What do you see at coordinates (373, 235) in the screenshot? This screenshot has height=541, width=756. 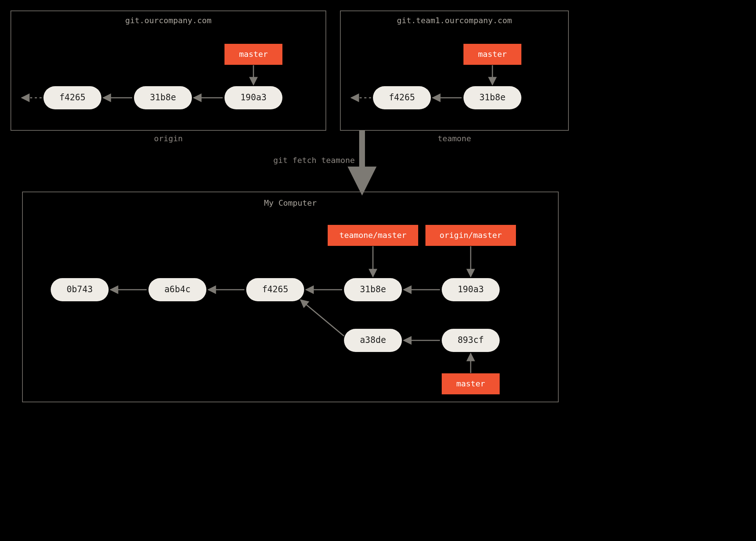 I see `ref-teamone-master-label: teamone/master` at bounding box center [373, 235].